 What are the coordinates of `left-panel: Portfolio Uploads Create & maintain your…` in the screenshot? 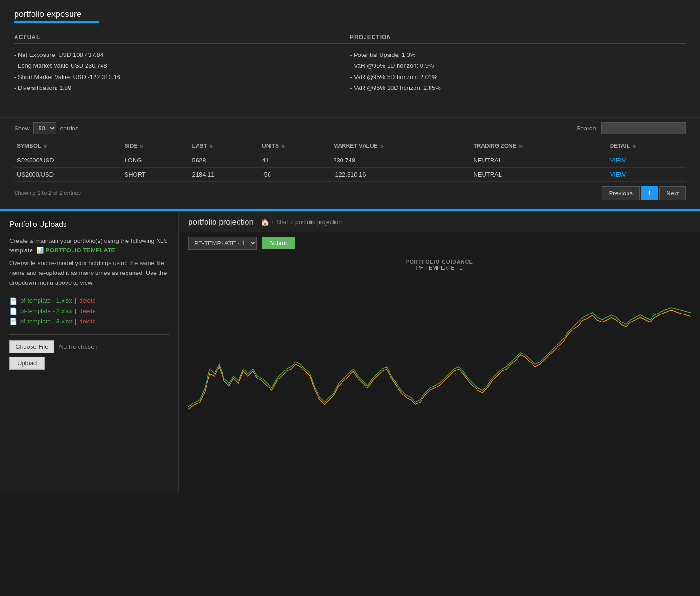 It's located at (89, 352).